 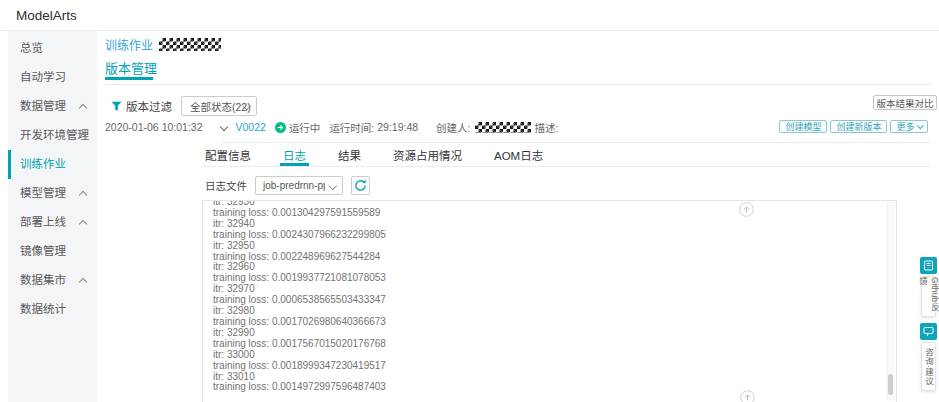 What do you see at coordinates (554, 388) in the screenshot?
I see `log-line: training loss: 0.0014972997596487403` at bounding box center [554, 388].